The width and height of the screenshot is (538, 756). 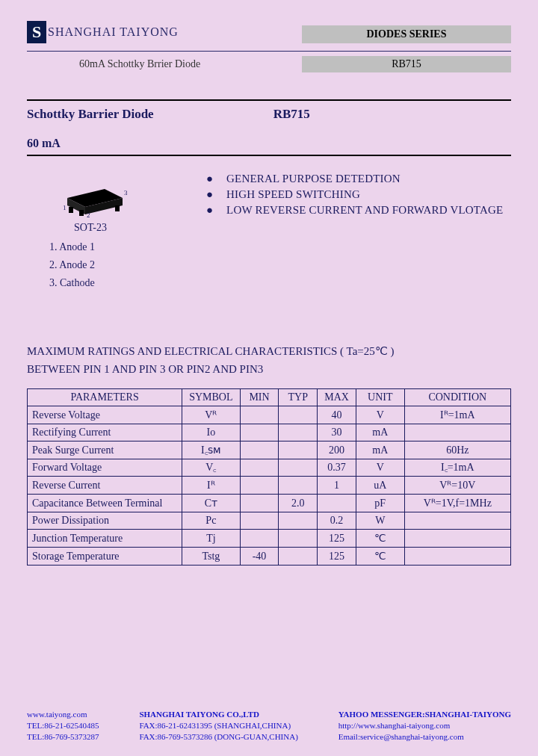 What do you see at coordinates (457, 468) in the screenshot?
I see `cell-cond: I꜀=1mA` at bounding box center [457, 468].